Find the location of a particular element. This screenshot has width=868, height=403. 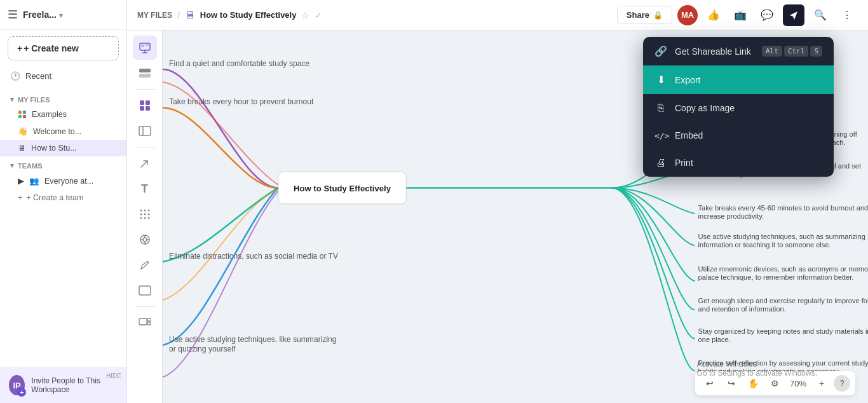

present-button: 📺 is located at coordinates (740, 15).